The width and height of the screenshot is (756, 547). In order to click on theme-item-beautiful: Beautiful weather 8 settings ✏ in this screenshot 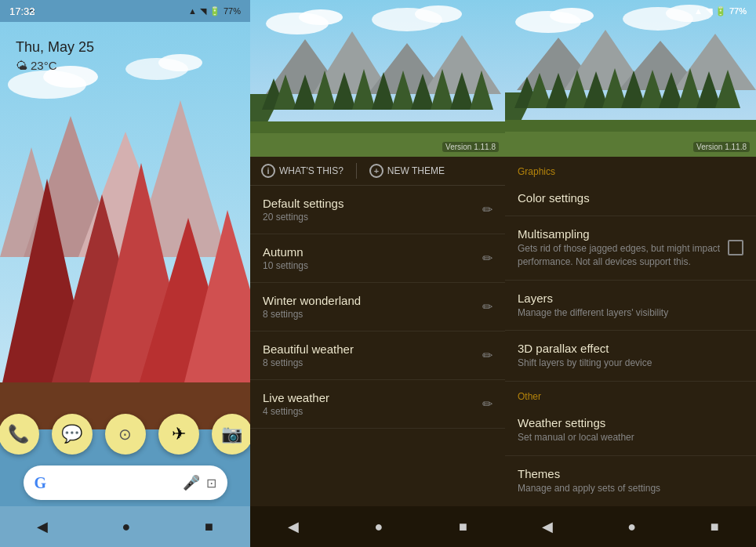, I will do `click(378, 356)`.